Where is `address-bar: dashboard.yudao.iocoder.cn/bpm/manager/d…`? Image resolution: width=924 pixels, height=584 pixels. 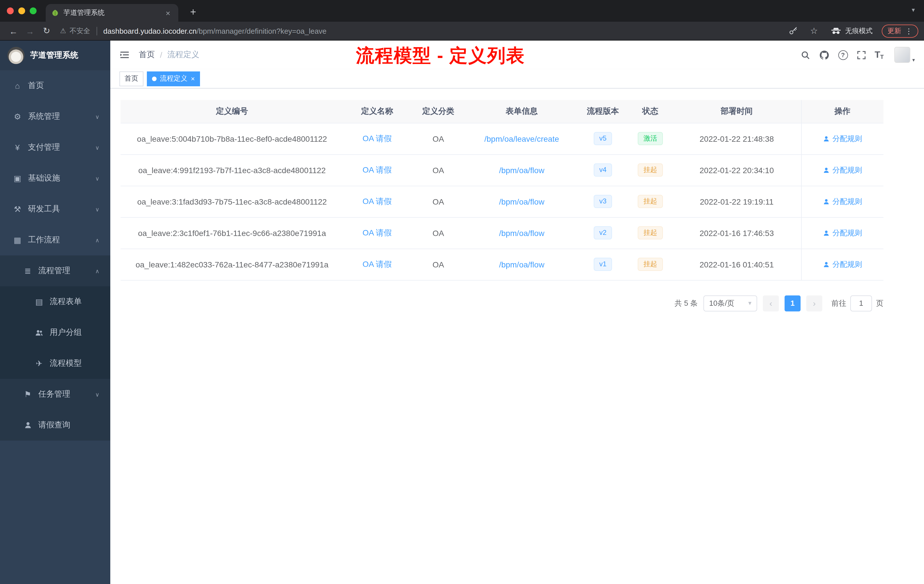
address-bar: dashboard.yudao.iocoder.cn/bpm/manager/d… is located at coordinates (441, 31).